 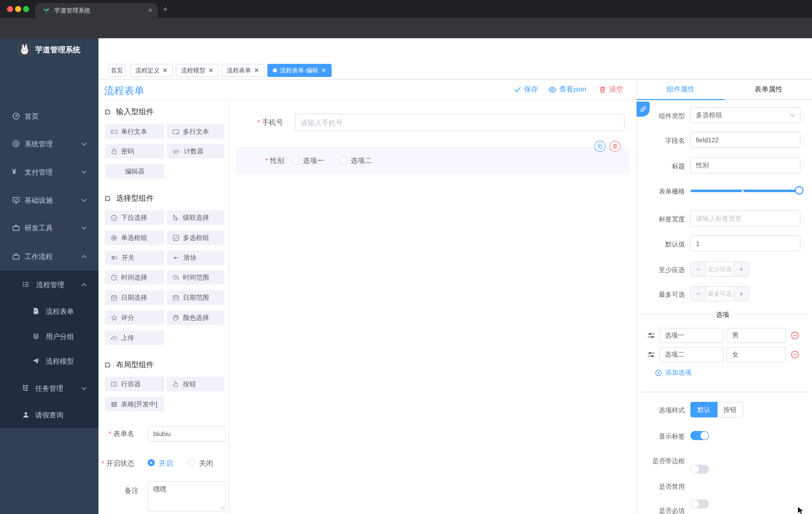 I want to click on component-multi-text: 多行文本, so click(x=196, y=132).